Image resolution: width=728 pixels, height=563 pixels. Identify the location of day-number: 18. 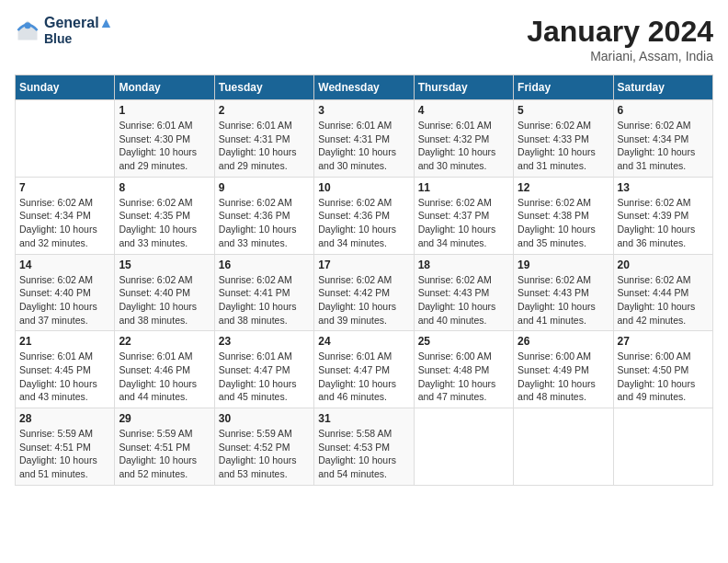
(463, 265).